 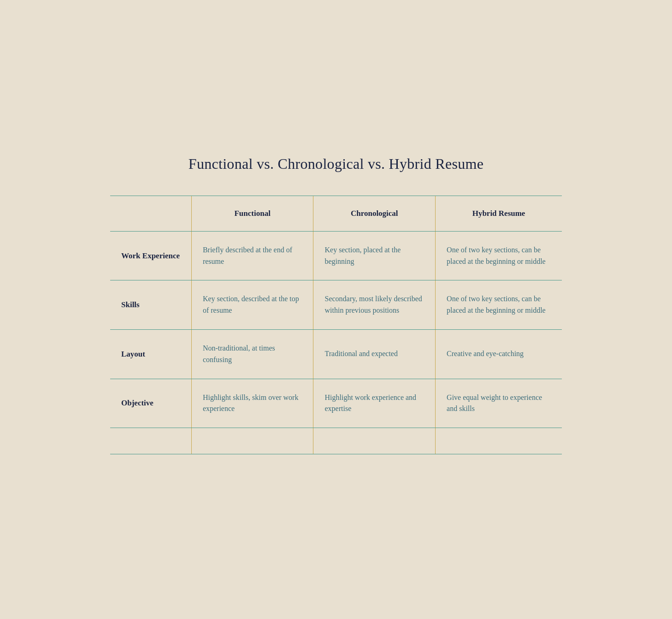 I want to click on row-chronological-1: Secondary, most likely described within …, so click(x=374, y=305).